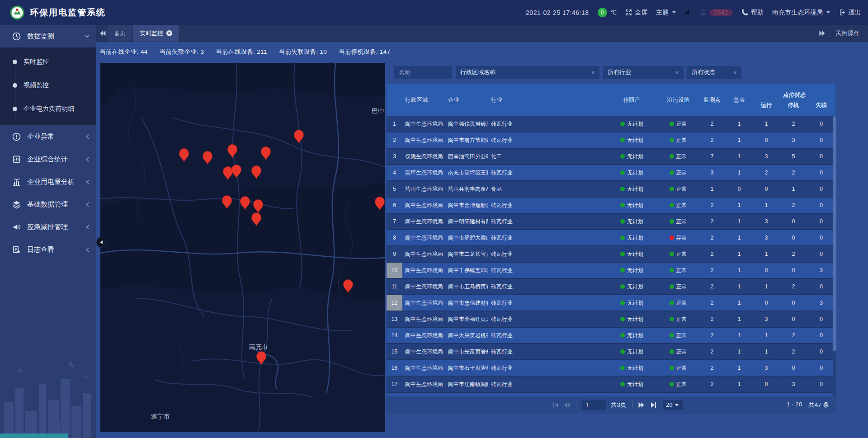 This screenshot has width=868, height=438. Describe the element at coordinates (677, 72) in the screenshot. I see `chevron-down-icon: ∨` at that location.